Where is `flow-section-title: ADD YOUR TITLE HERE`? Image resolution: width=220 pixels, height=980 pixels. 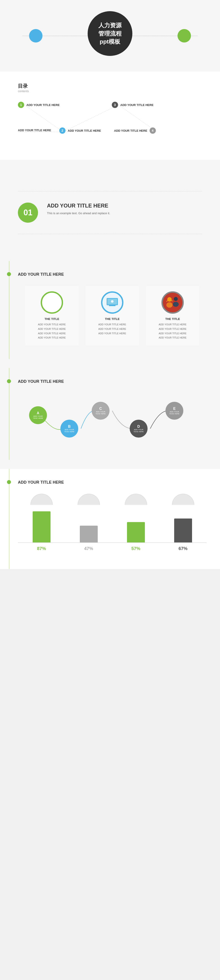
flow-section-title: ADD YOUR TITLE HERE is located at coordinates (41, 382).